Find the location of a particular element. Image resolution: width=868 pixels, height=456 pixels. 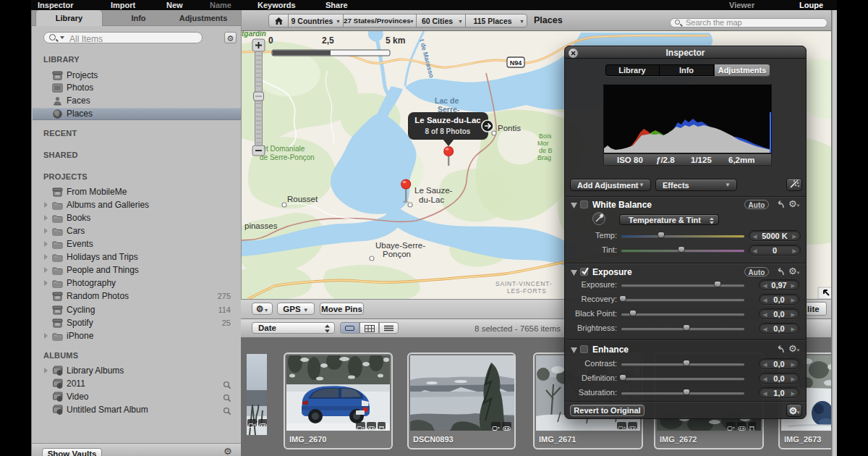

svg-text: rêt Domaniale is located at coordinates (282, 149).